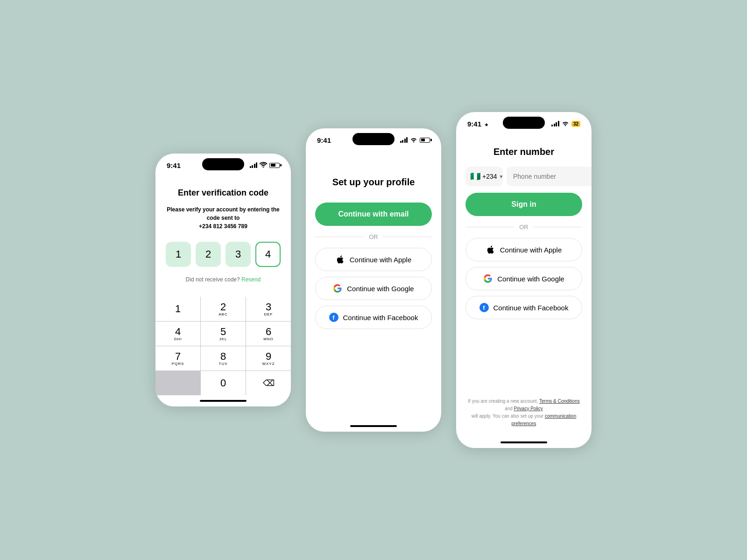 The image size is (747, 560). Describe the element at coordinates (223, 334) in the screenshot. I see `numpad-key-5: 5 JKL` at that location.